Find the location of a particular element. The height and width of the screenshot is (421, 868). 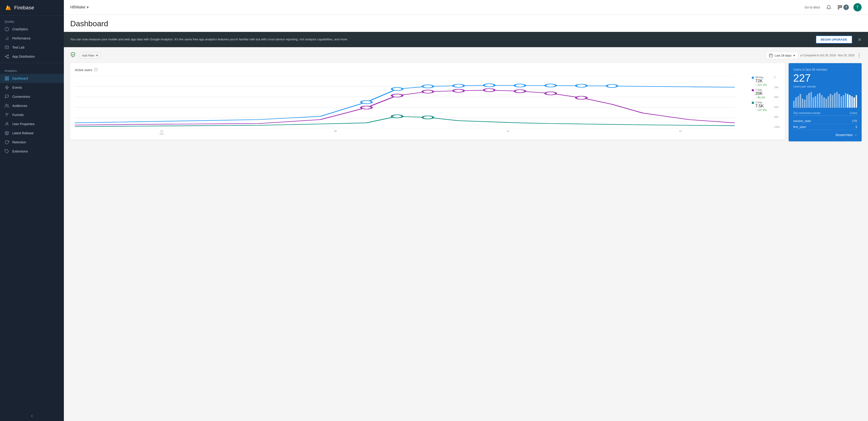

sidebar-item-performance: Performance is located at coordinates (32, 38).